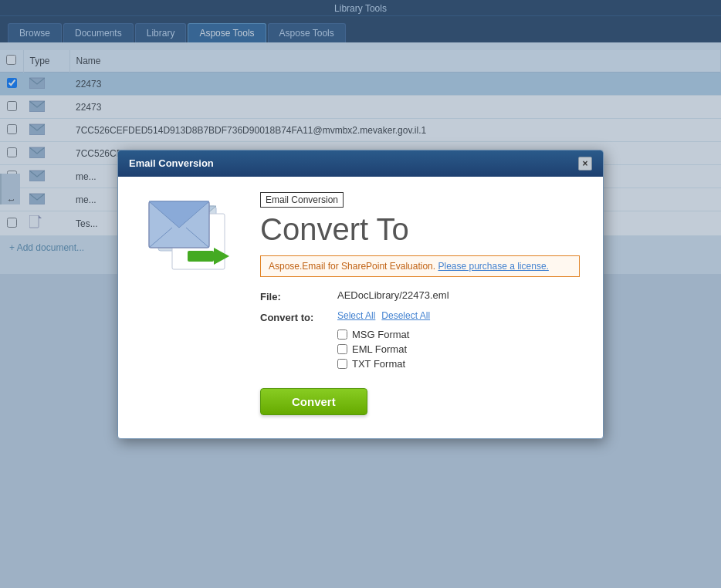 The image size is (721, 588). I want to click on modal-close-button: ×, so click(585, 164).